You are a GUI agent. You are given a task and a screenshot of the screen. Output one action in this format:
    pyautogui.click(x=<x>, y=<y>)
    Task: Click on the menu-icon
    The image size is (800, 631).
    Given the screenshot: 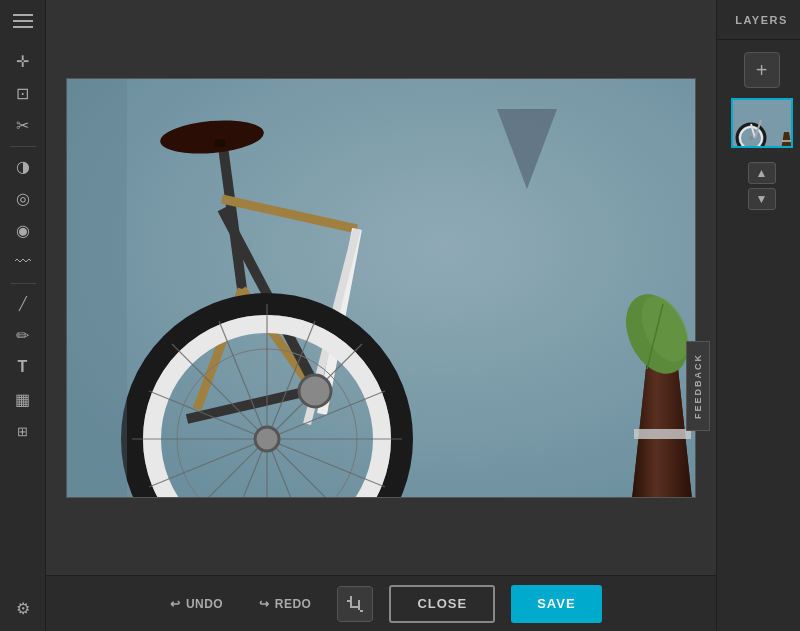 What is the action you would take?
    pyautogui.click(x=23, y=21)
    